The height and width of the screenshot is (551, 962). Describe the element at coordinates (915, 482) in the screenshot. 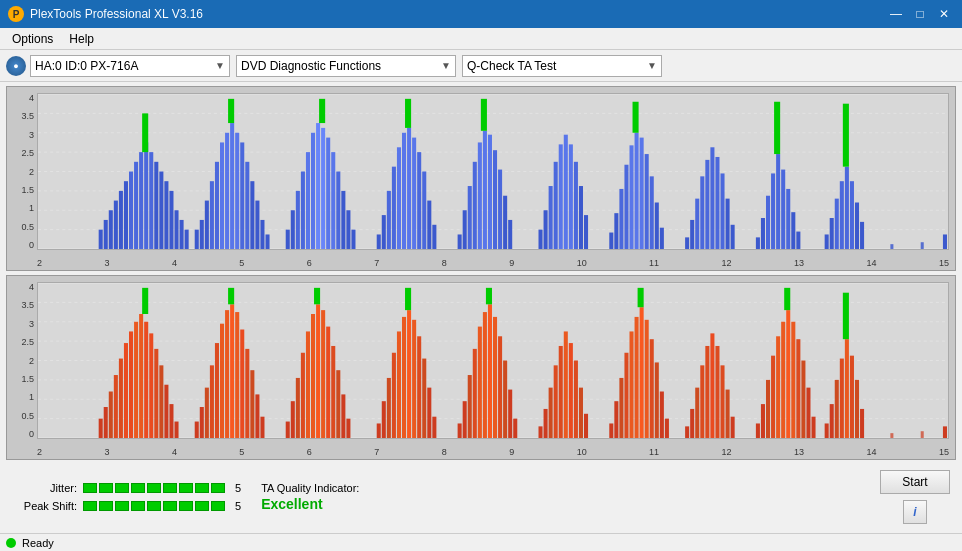

I see `start-button: Start` at that location.